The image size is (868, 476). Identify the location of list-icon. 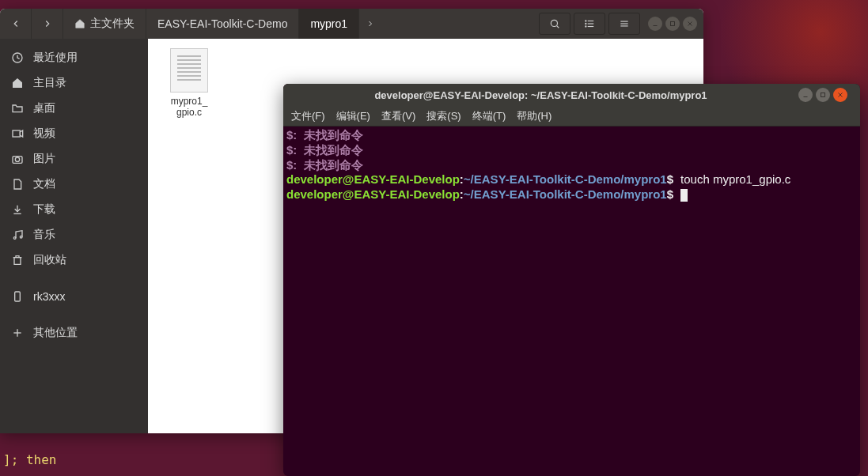
(589, 24).